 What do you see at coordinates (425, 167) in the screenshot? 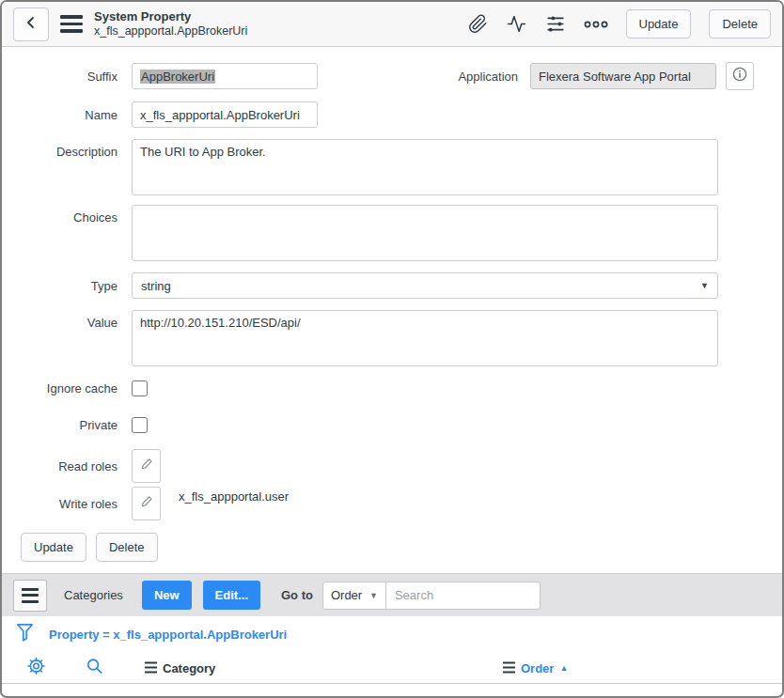
I see `description-textarea: The URI to App Broker.` at bounding box center [425, 167].